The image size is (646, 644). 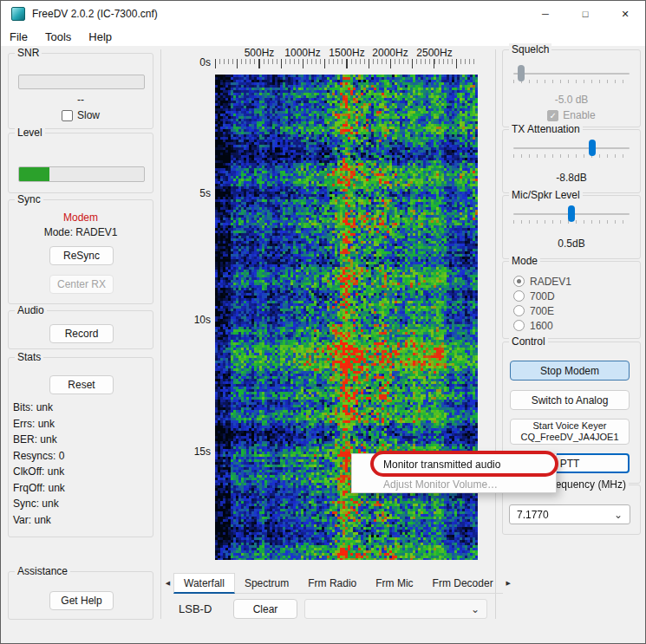 I want to click on title-bar: FreeDV 2.0.2 (IC-7300.cnf) ─ □ ✕, so click(x=323, y=14).